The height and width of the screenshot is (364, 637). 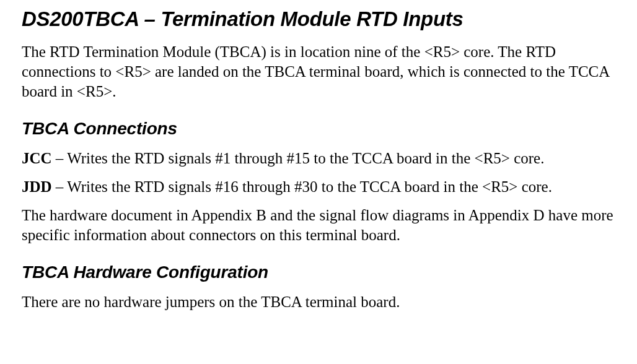 I want to click on hardware-paragraph: There are no hardware jumpers on the TBC…, so click(x=320, y=302).